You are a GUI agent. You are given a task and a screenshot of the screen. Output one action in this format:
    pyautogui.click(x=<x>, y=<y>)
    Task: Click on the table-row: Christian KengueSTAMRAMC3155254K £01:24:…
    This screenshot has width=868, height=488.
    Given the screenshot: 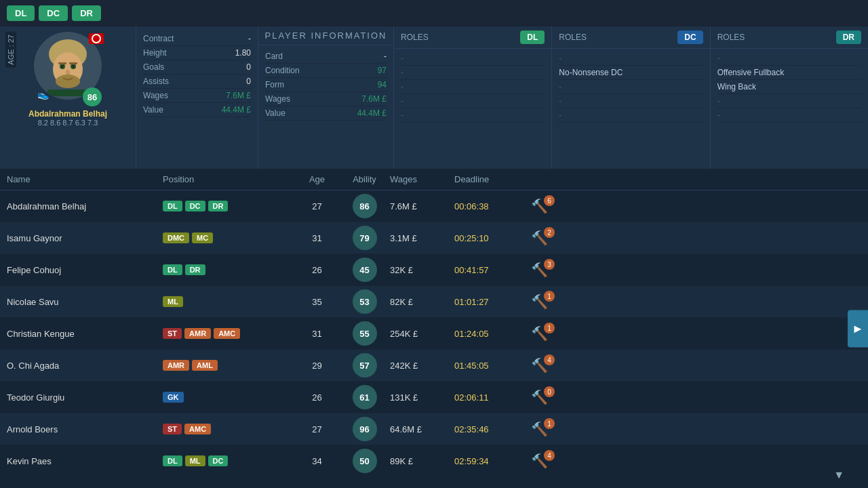 What is the action you would take?
    pyautogui.click(x=434, y=333)
    